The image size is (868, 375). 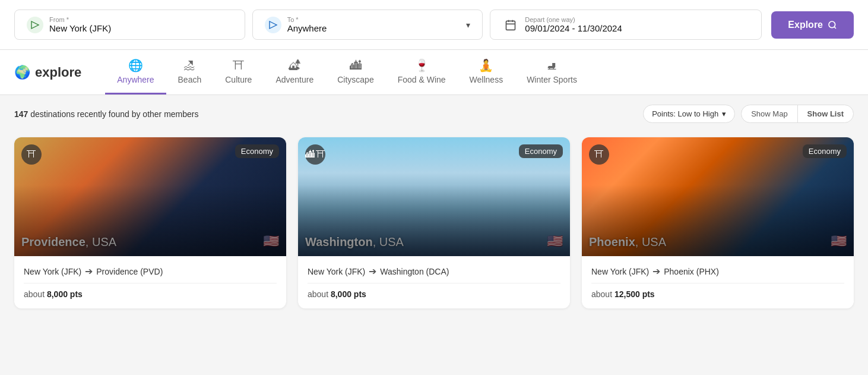 What do you see at coordinates (414, 272) in the screenshot?
I see `route-to: Washington (DCA)` at bounding box center [414, 272].